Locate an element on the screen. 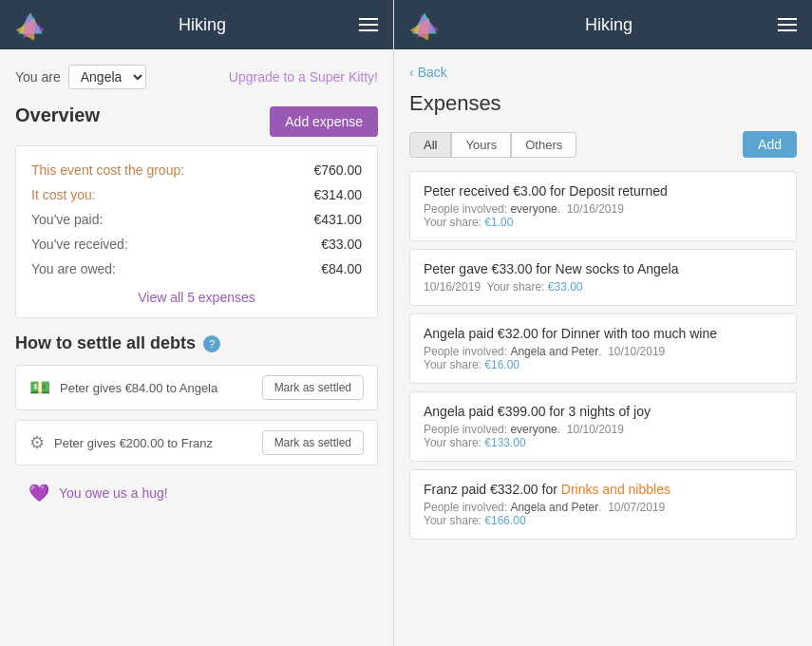  expense-title-3: Angela paid €399.00 for 3 nights of joy is located at coordinates (603, 411).